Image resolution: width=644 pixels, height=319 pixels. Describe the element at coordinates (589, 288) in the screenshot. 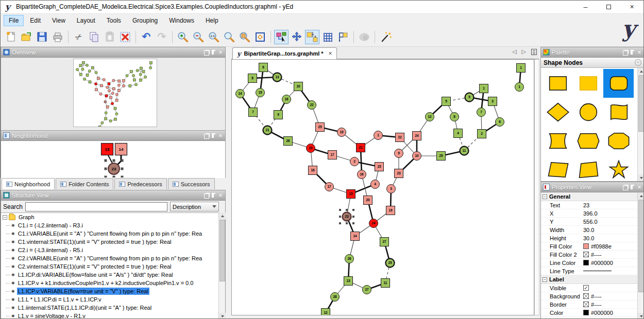

I see `property-row-visible: Visible✓` at that location.